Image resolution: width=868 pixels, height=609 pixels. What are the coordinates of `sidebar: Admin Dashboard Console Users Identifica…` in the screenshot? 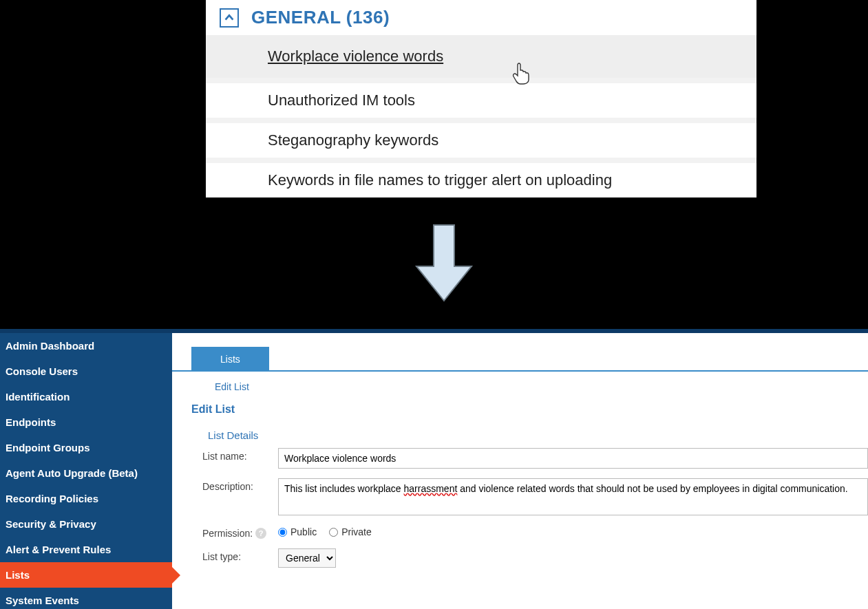 It's located at (86, 471).